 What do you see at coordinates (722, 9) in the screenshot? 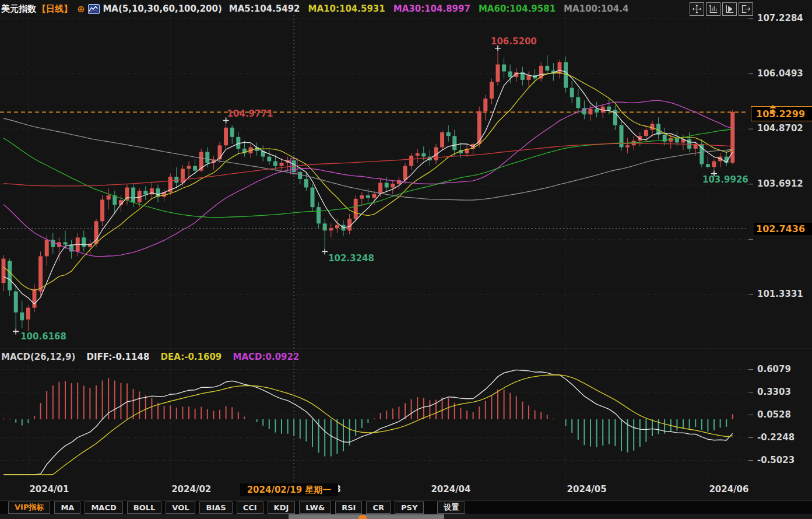
I see `chart-toolbar-icons` at bounding box center [722, 9].